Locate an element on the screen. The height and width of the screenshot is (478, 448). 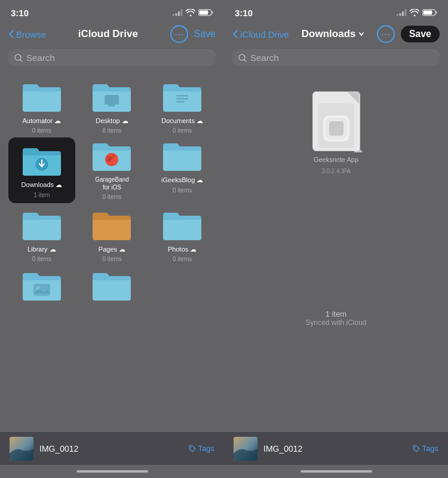
folder-pages-icon is located at coordinates (112, 225).